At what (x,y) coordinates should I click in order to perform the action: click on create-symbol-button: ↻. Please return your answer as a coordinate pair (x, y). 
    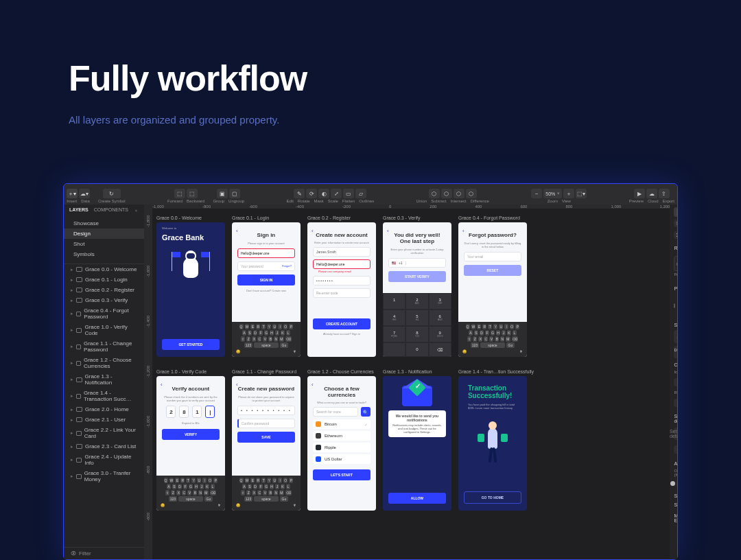
    Looking at the image, I should click on (112, 194).